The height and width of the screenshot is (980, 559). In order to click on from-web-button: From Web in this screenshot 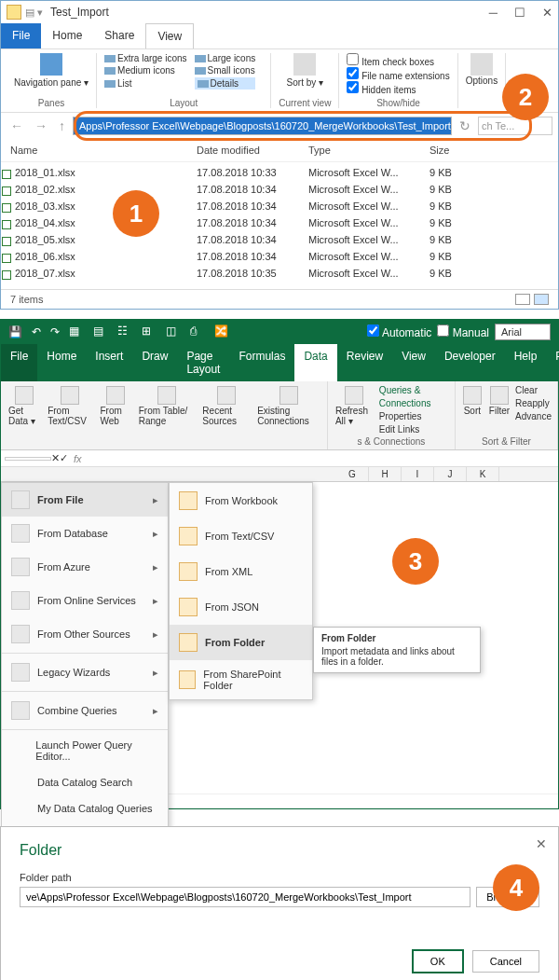, I will do `click(116, 407)`.